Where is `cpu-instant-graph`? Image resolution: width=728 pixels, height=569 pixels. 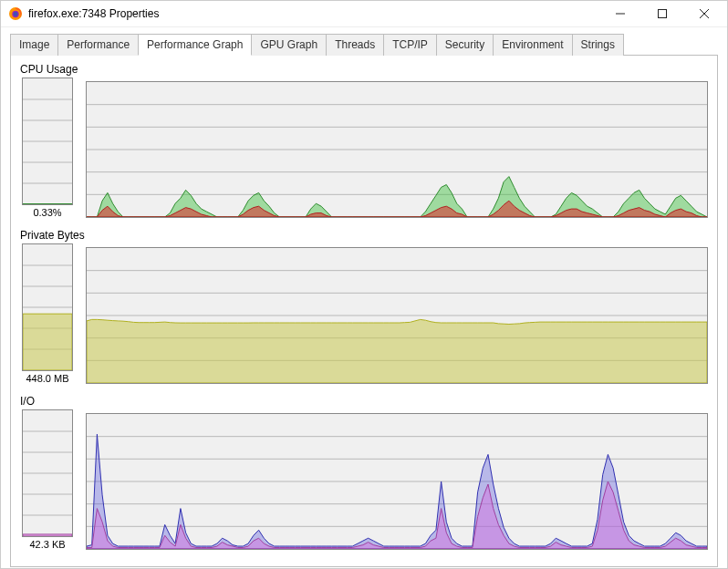 cpu-instant-graph is located at coordinates (47, 141).